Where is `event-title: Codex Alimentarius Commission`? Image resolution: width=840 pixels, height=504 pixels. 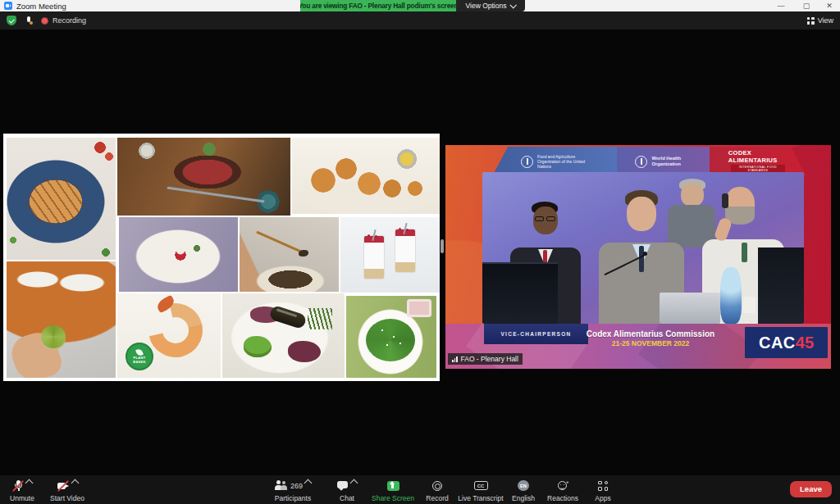 event-title: Codex Alimentarius Commission is located at coordinates (651, 334).